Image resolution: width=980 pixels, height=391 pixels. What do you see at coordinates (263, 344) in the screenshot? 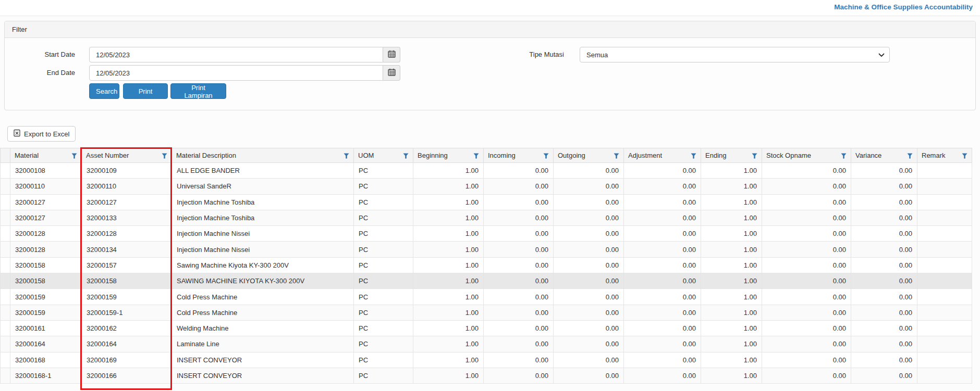
I see `cell-material_description: Laminate Line` at bounding box center [263, 344].